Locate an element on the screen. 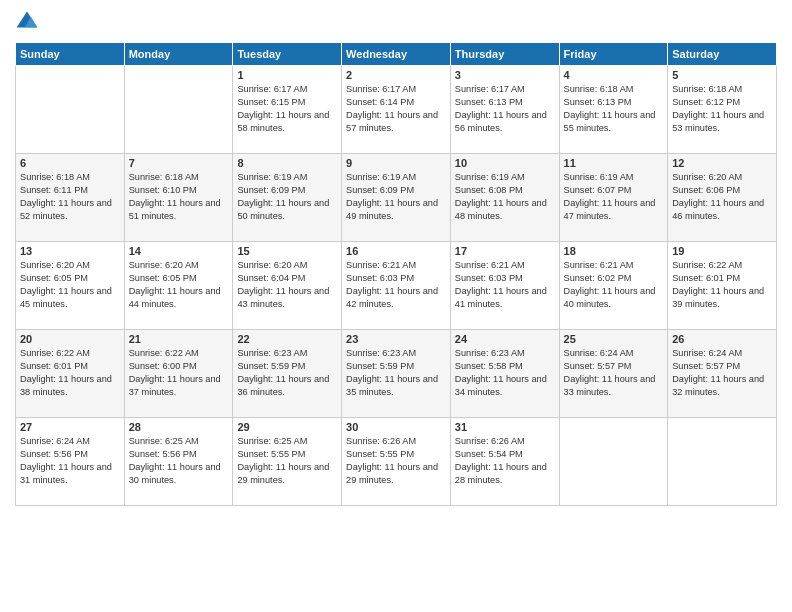 This screenshot has width=792, height=612. calendar-cell: 5Sunrise: 6:18 AM Sunset: 6:12 PM Daylig… is located at coordinates (722, 110).